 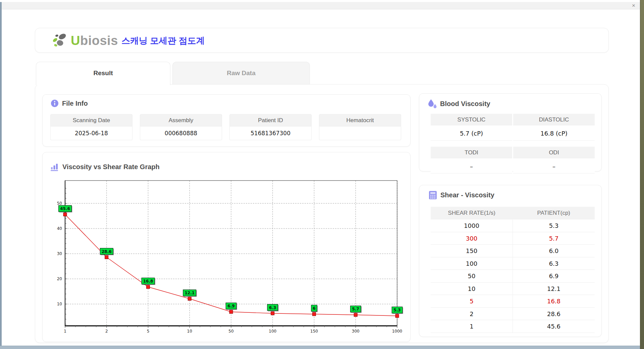 I want to click on field-value, so click(x=360, y=134).